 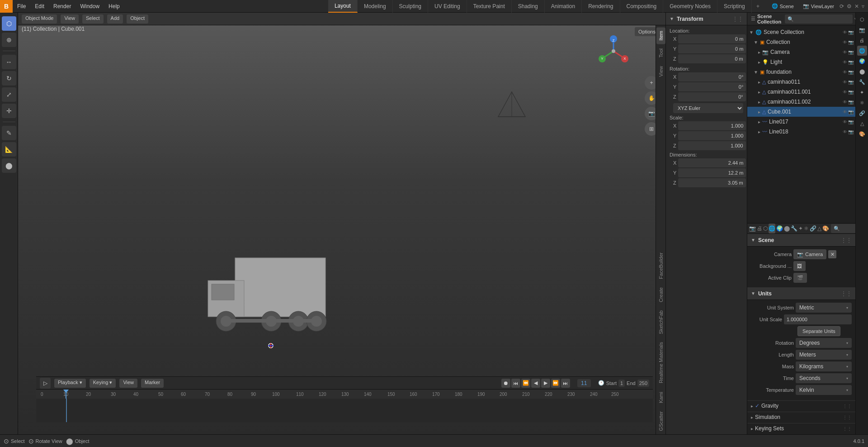 What do you see at coordinates (824, 366) in the screenshot?
I see `mass-dropdown: Kilograms ▾` at bounding box center [824, 366].